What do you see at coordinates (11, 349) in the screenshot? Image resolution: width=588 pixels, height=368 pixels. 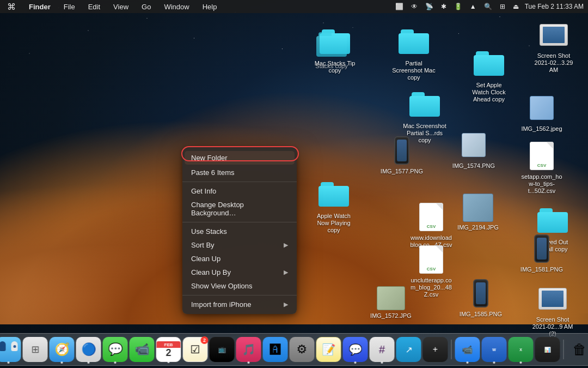 I see `dock-icon-finder` at bounding box center [11, 349].